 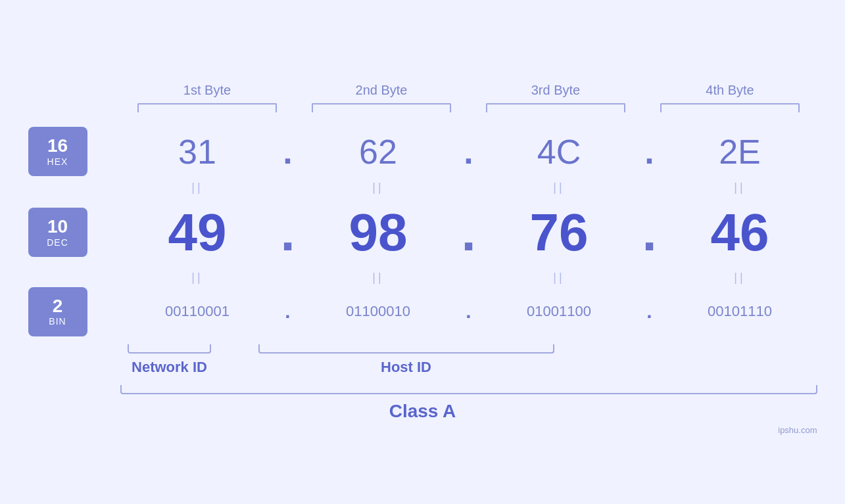 I want to click on byte-header-2: 2nd Byte, so click(x=381, y=91).